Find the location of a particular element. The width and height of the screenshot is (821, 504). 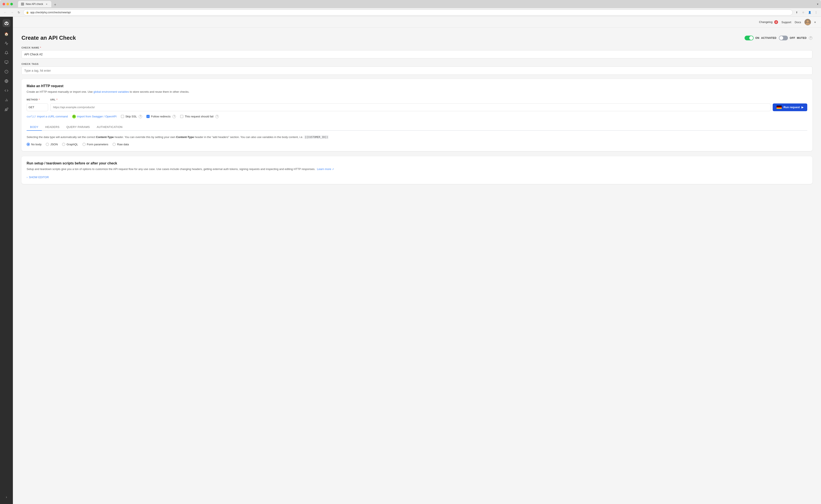

radio-raw-data-circle is located at coordinates (114, 144).